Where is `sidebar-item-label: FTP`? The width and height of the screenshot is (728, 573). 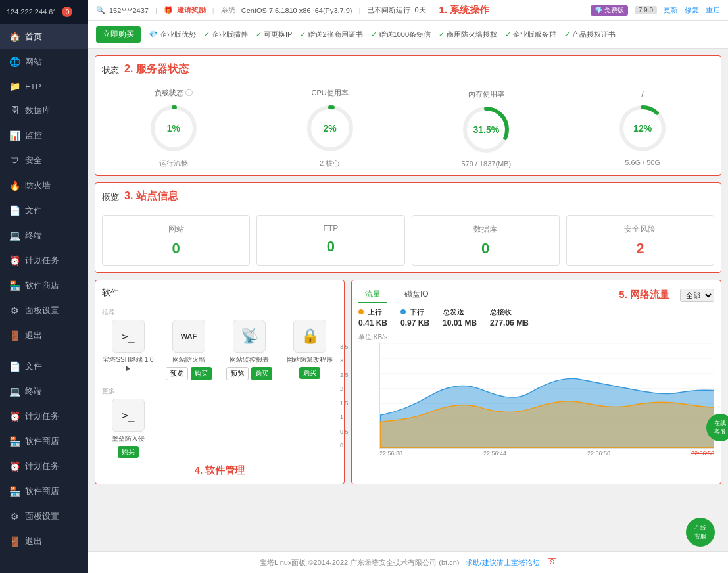 sidebar-item-label: FTP is located at coordinates (33, 87).